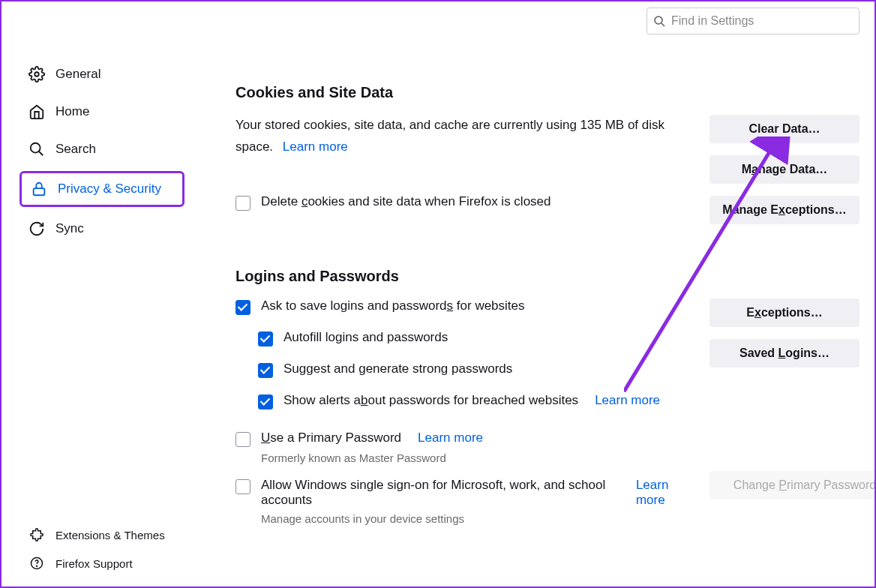 This screenshot has height=588, width=876. What do you see at coordinates (753, 21) in the screenshot?
I see `search-container` at bounding box center [753, 21].